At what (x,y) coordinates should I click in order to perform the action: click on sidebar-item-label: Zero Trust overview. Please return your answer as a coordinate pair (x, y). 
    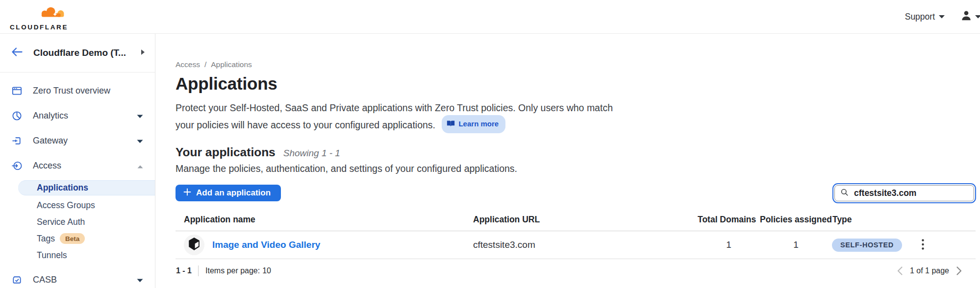
    Looking at the image, I should click on (88, 91).